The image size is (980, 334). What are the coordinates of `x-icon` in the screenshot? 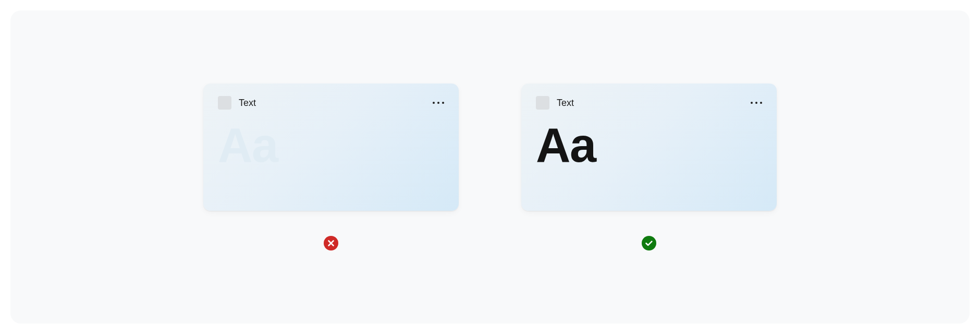 It's located at (331, 243).